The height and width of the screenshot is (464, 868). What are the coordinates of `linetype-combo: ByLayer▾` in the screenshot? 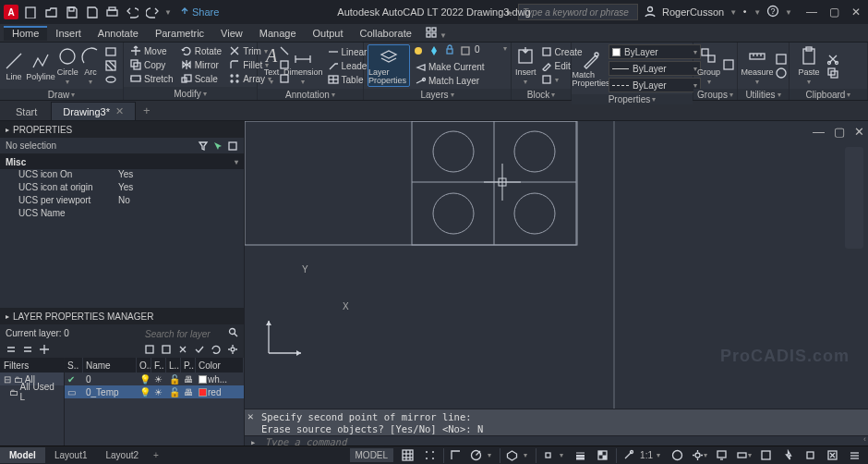 It's located at (655, 85).